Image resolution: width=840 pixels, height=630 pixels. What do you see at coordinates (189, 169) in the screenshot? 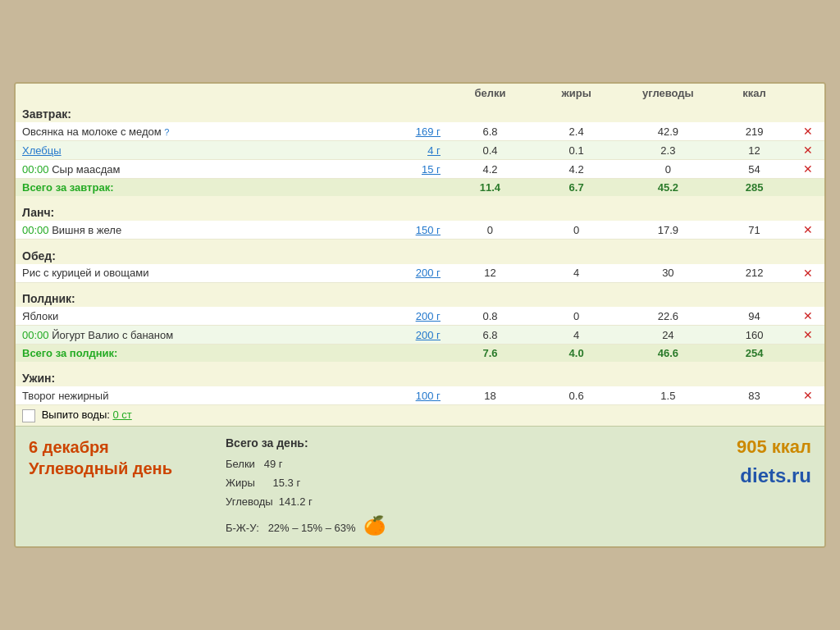
I see `food-name: 00:00 Сыр маасдам` at bounding box center [189, 169].